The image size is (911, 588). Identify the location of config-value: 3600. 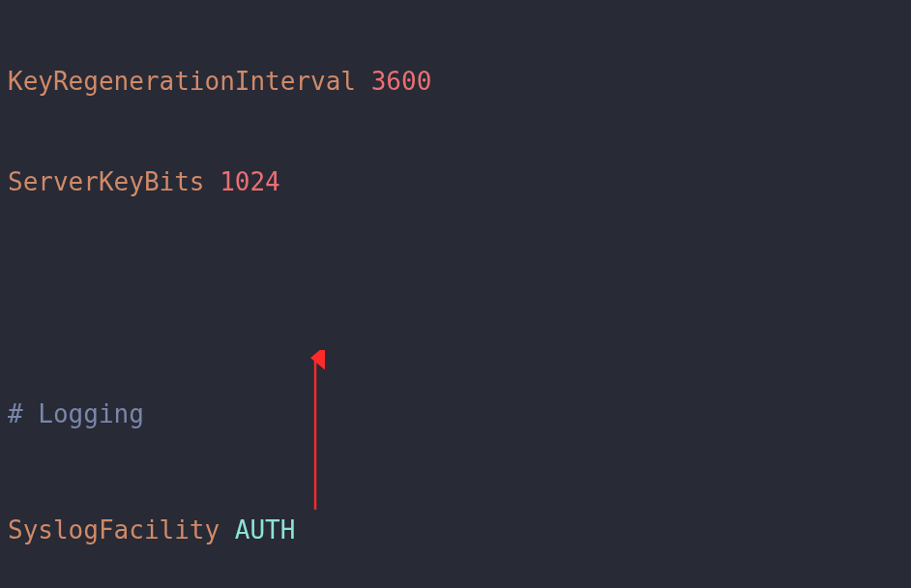
(402, 81).